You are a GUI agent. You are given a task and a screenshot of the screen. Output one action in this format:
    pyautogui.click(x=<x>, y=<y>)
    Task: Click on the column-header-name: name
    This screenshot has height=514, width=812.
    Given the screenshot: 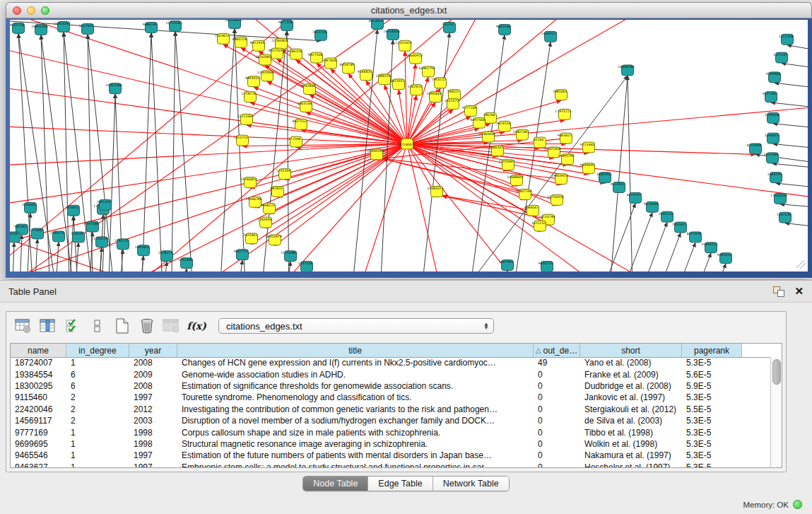 What is the action you would take?
    pyautogui.click(x=38, y=351)
    